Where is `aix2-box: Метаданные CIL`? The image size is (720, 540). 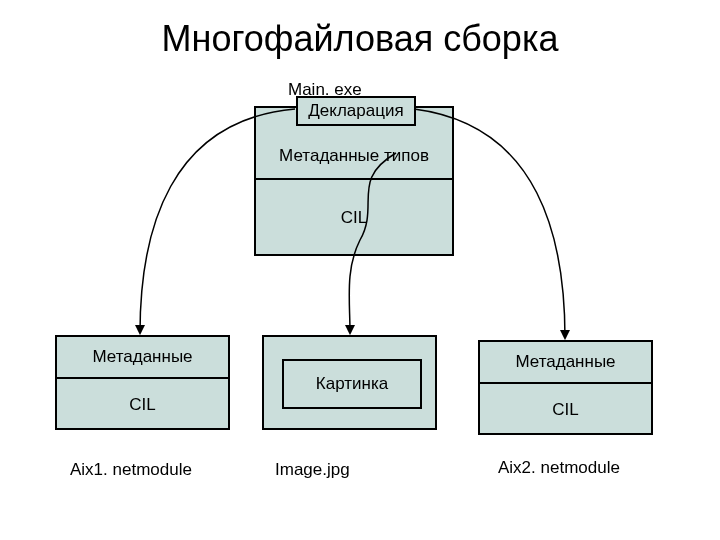 aix2-box: Метаданные CIL is located at coordinates (566, 388).